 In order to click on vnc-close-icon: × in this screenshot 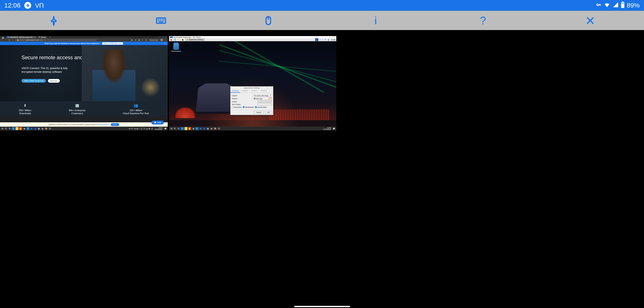, I will do `click(335, 37)`.